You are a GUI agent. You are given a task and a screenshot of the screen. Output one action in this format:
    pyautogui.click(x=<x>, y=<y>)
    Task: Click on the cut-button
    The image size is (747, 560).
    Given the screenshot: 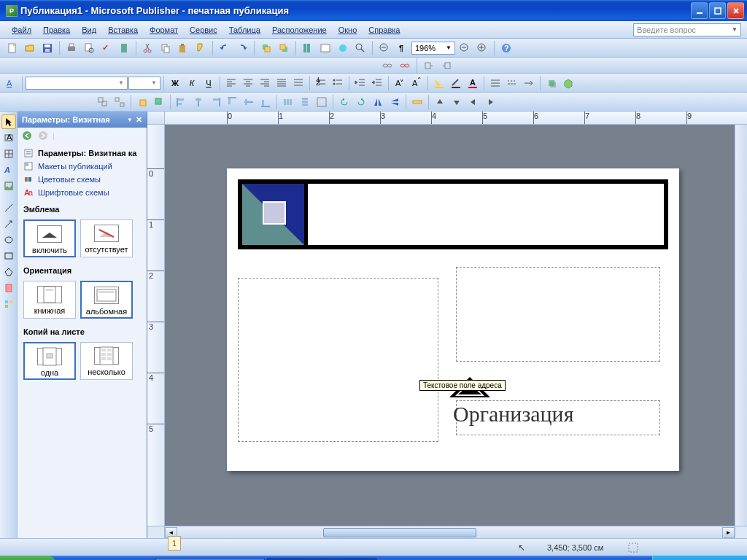 What is the action you would take?
    pyautogui.click(x=148, y=48)
    